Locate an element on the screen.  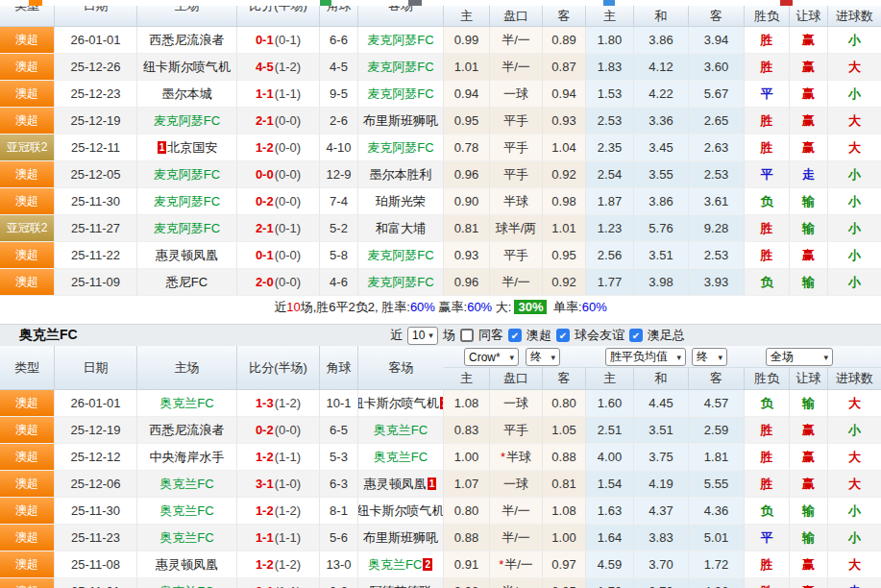
asia-home-odds: 0.94 is located at coordinates (467, 94).